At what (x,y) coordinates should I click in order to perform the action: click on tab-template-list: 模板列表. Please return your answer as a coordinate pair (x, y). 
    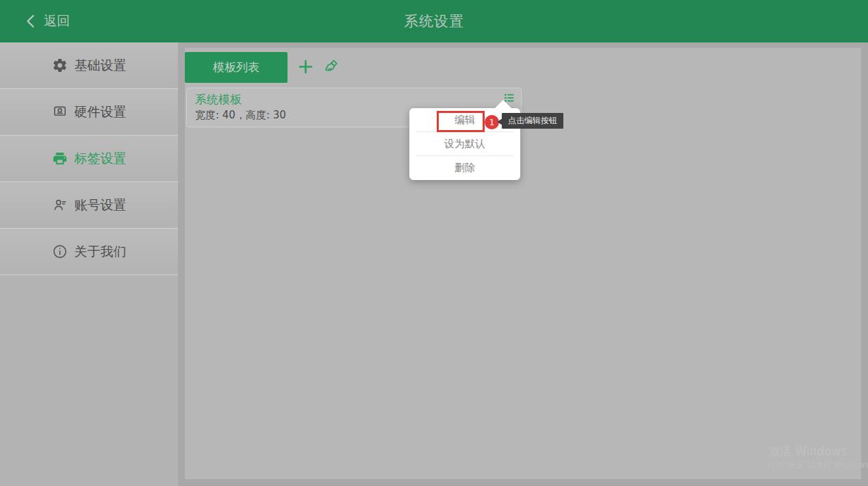
    Looking at the image, I should click on (236, 67).